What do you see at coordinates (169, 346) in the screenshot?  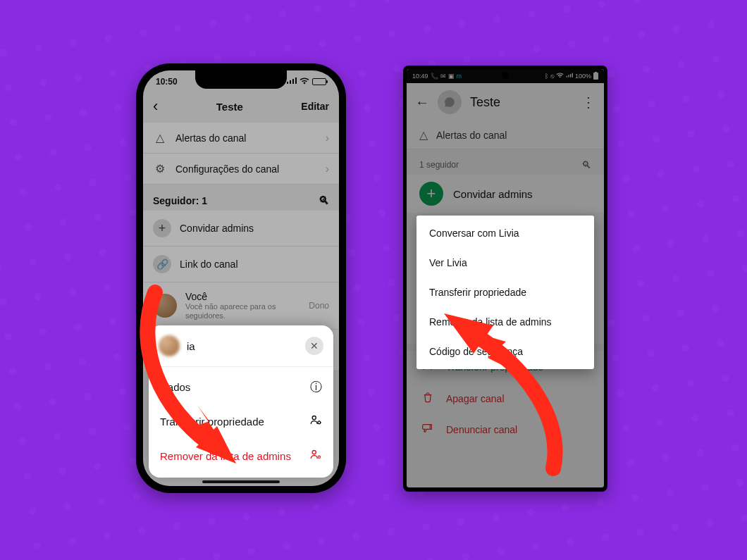 I see `avatar` at bounding box center [169, 346].